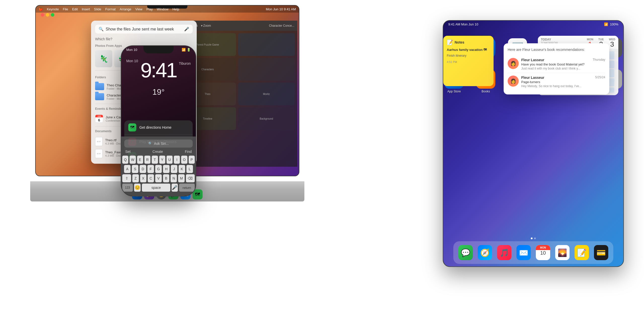 The height and width of the screenshot is (309, 644). Describe the element at coordinates (192, 160) in the screenshot. I see `kb-p: P` at that location.